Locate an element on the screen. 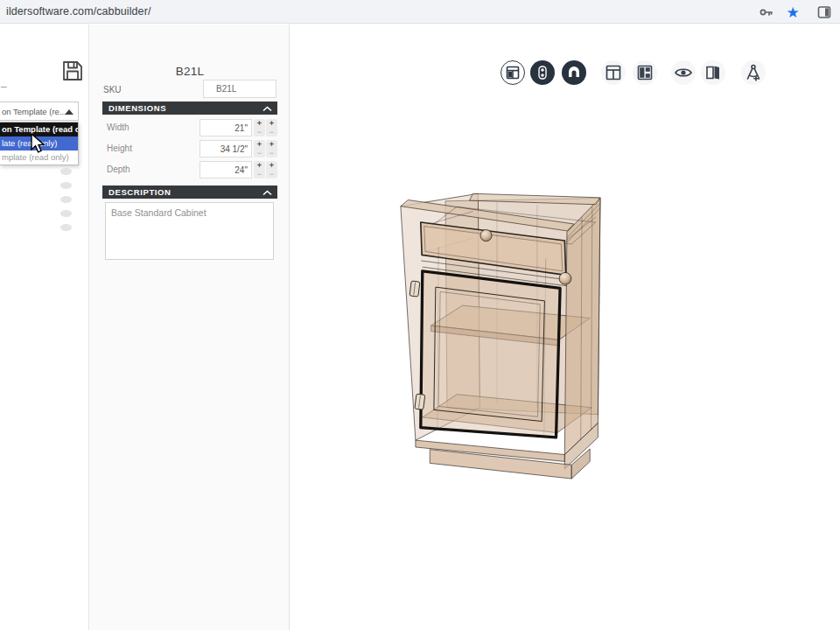  sku-label: SKU is located at coordinates (112, 89).